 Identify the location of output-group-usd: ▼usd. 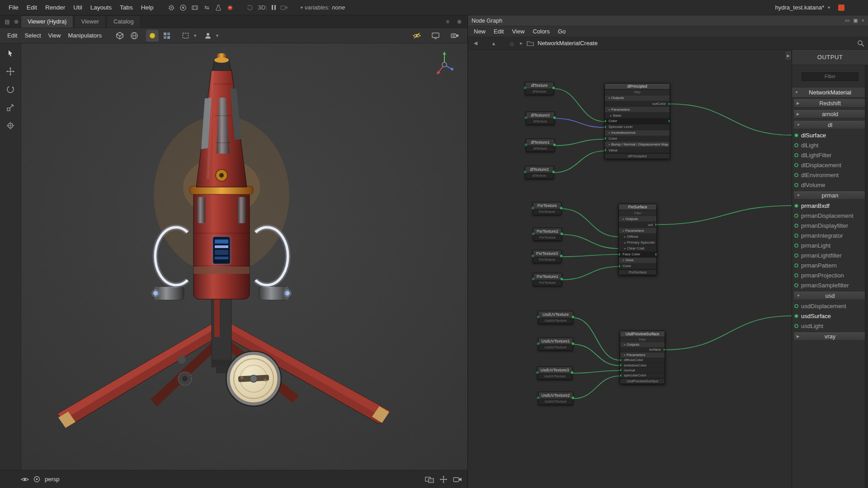
(830, 296).